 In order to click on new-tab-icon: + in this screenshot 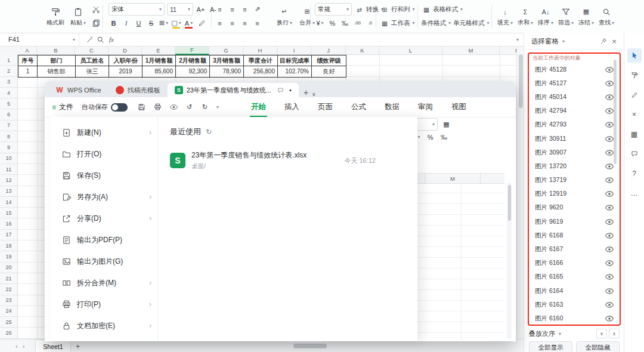, I will do `click(306, 92)`.